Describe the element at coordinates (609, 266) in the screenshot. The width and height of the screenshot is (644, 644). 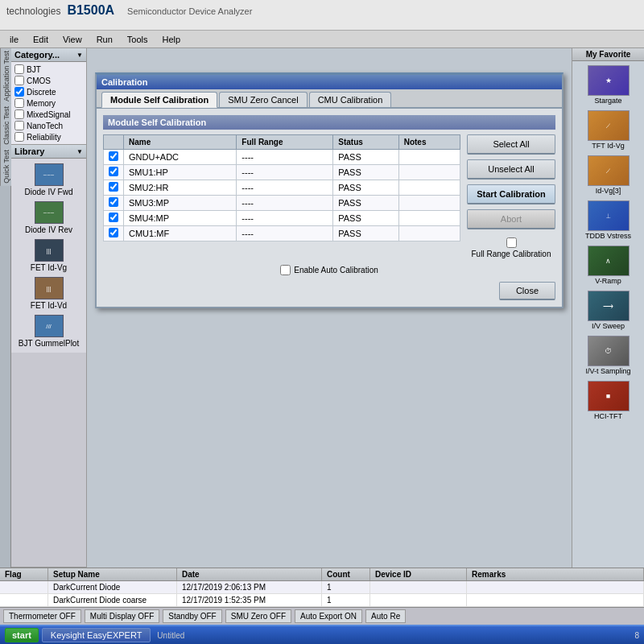
I see `fav-item-v-ramp: ∧ V-Ramp` at that location.